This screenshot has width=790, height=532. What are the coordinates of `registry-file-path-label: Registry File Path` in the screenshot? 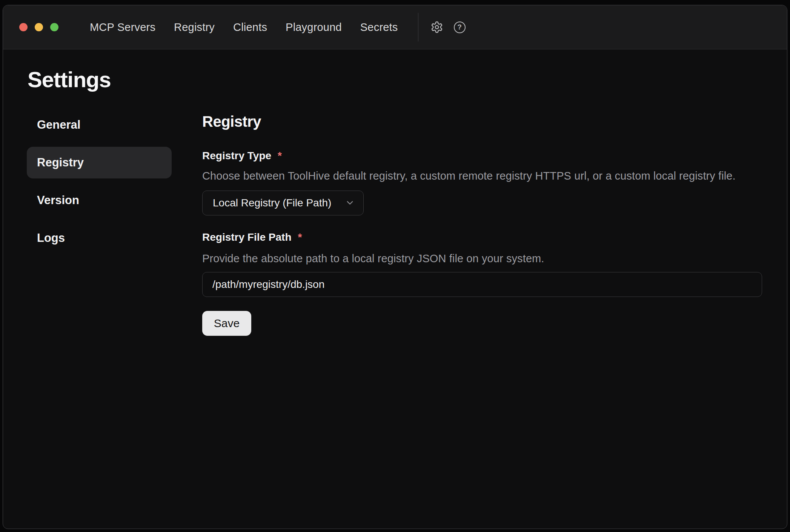 It's located at (247, 237).